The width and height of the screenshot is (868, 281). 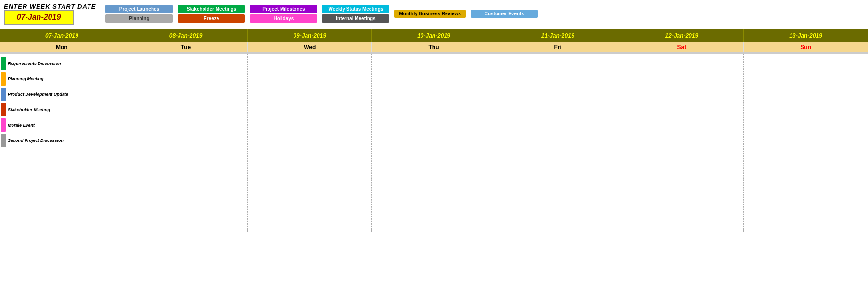 What do you see at coordinates (504, 13) in the screenshot?
I see `legend-customer-events: Customer Events` at bounding box center [504, 13].